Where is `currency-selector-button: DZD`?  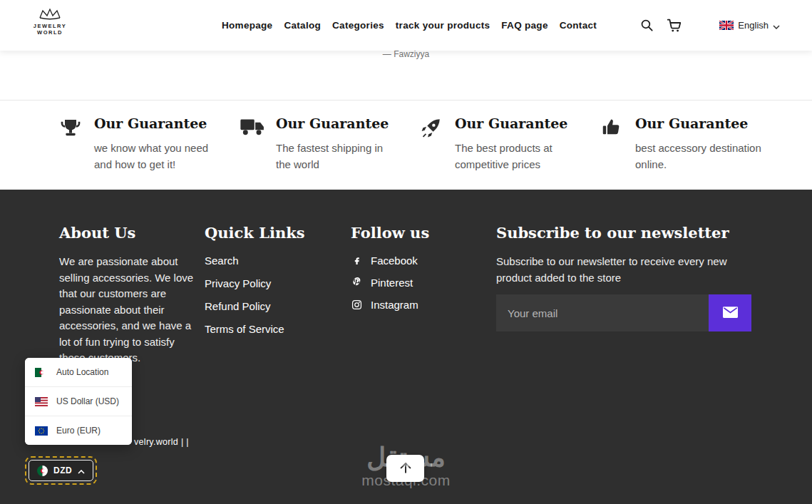
currency-selector-button: DZD is located at coordinates (61, 470).